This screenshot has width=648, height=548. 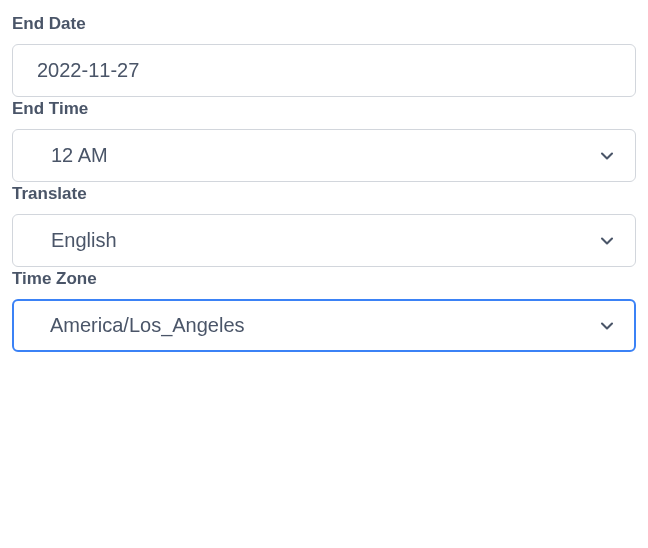 I want to click on end-time-value: 12 AM, so click(x=80, y=156).